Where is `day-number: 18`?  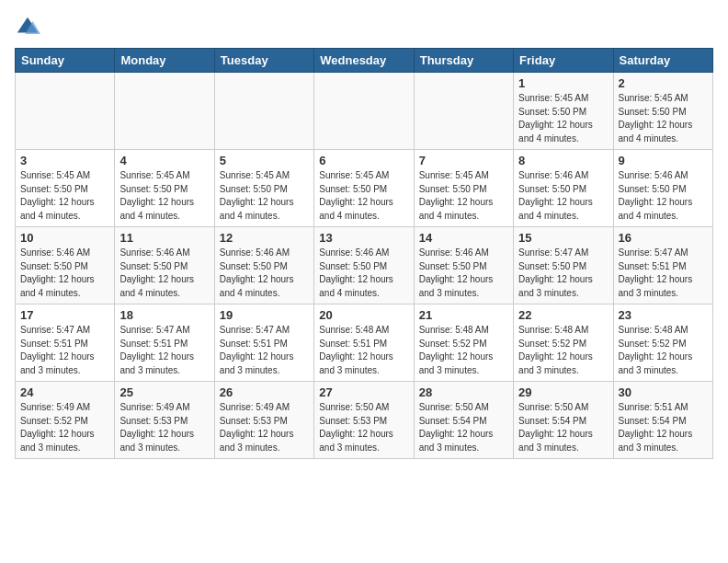 day-number: 18 is located at coordinates (164, 315).